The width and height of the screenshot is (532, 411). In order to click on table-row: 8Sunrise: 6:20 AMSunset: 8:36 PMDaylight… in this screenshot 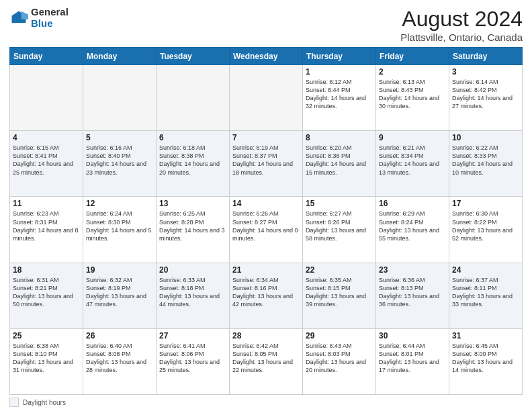, I will do `click(340, 164)`.